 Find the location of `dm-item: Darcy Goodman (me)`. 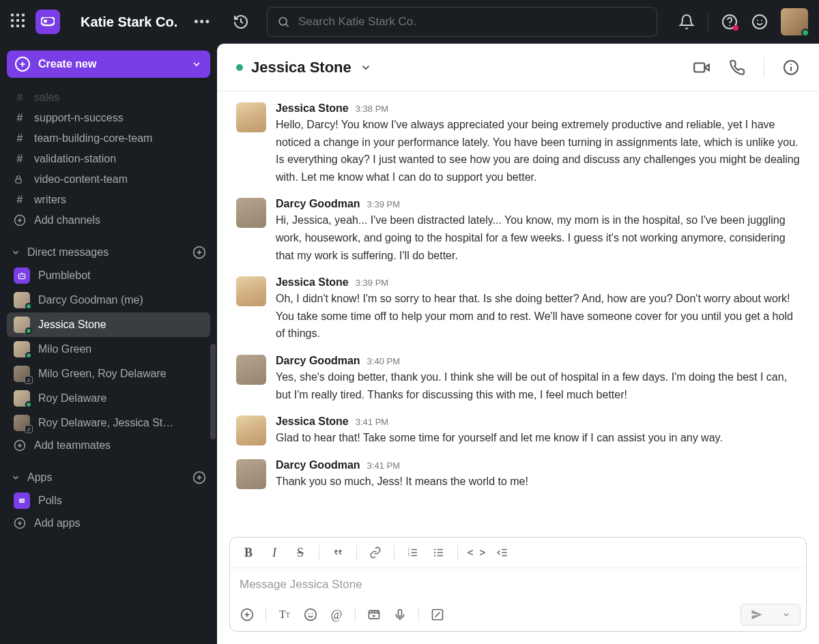

dm-item: Darcy Goodman (me) is located at coordinates (109, 300).